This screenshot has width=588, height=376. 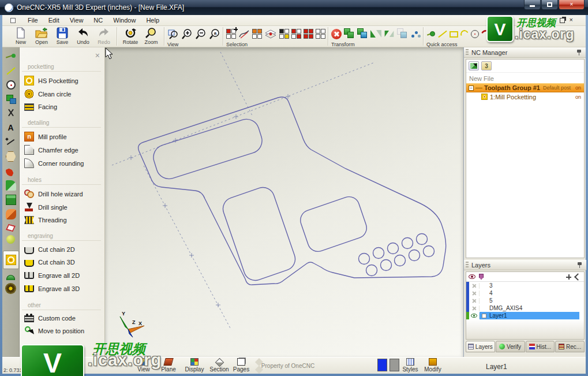 I want to click on point-icon, so click(x=11, y=57).